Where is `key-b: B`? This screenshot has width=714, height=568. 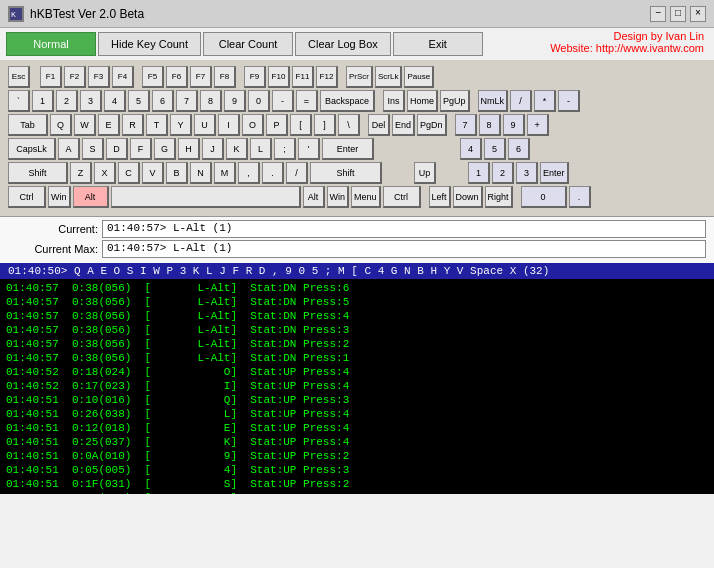
key-b: B is located at coordinates (177, 173).